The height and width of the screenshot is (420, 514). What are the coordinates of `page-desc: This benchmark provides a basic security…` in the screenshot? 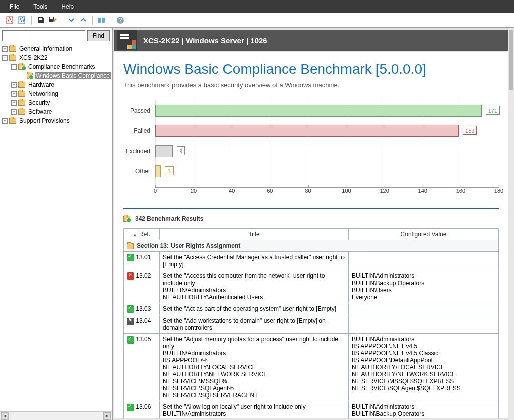 It's located at (311, 85).